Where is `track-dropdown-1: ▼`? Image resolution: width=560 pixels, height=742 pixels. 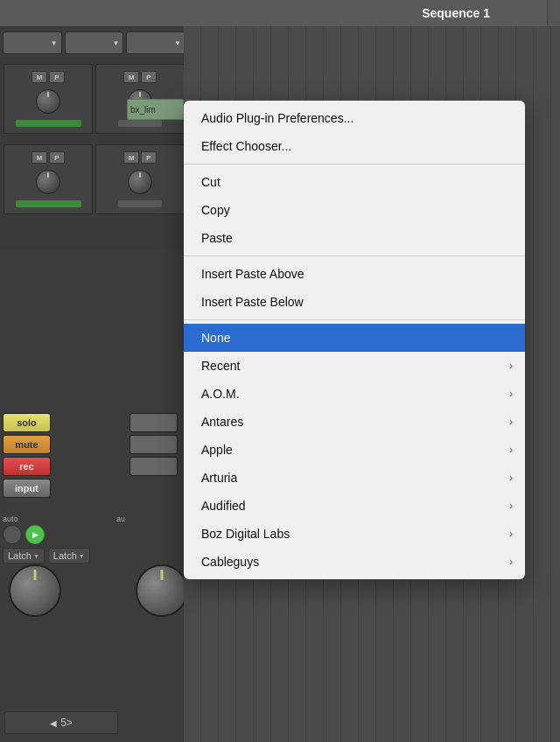 track-dropdown-1: ▼ is located at coordinates (32, 43).